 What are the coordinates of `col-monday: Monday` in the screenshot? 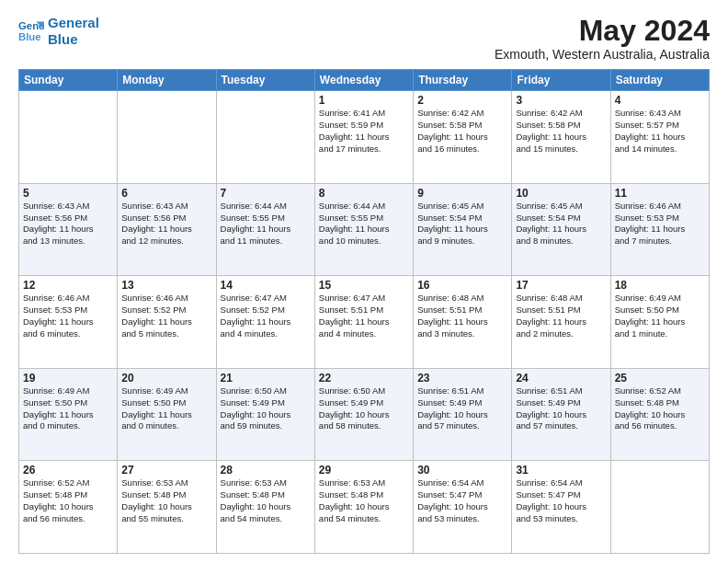 It's located at (167, 81).